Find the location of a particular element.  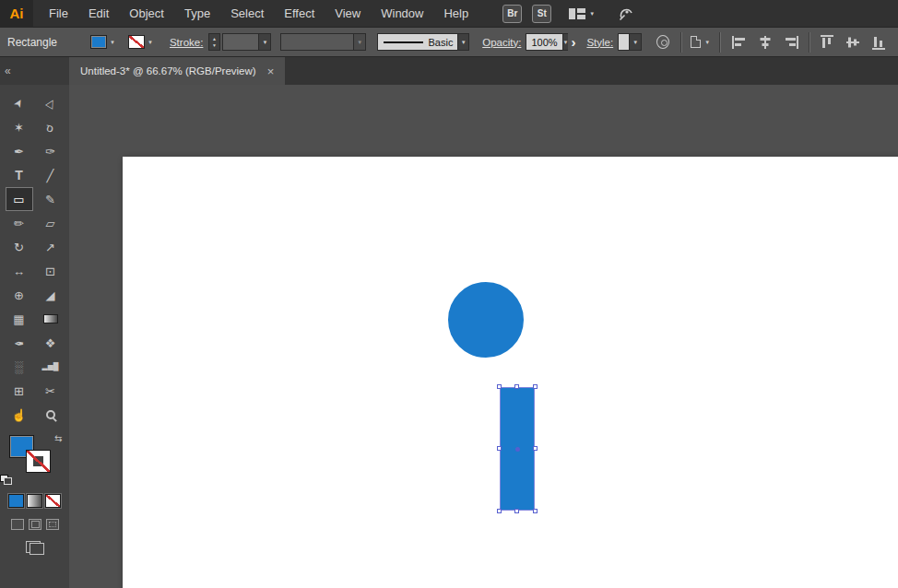

menu-select: Select is located at coordinates (247, 14).